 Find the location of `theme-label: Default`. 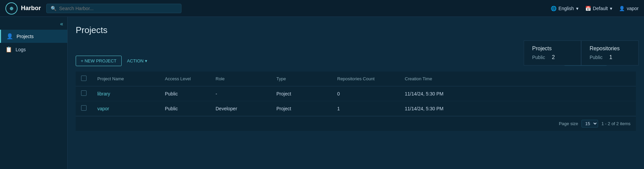

theme-label: Default is located at coordinates (600, 8).